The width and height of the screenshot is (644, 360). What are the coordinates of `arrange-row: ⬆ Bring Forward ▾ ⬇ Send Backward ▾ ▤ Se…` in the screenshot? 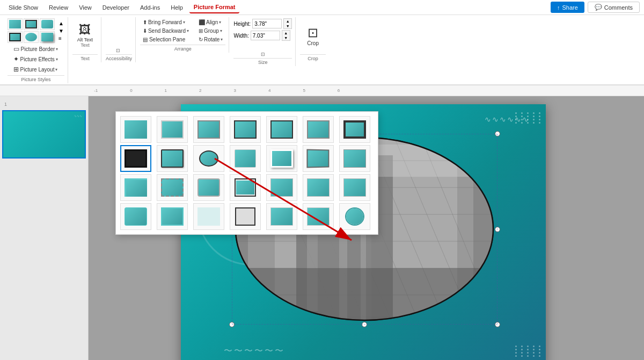 It's located at (183, 31).